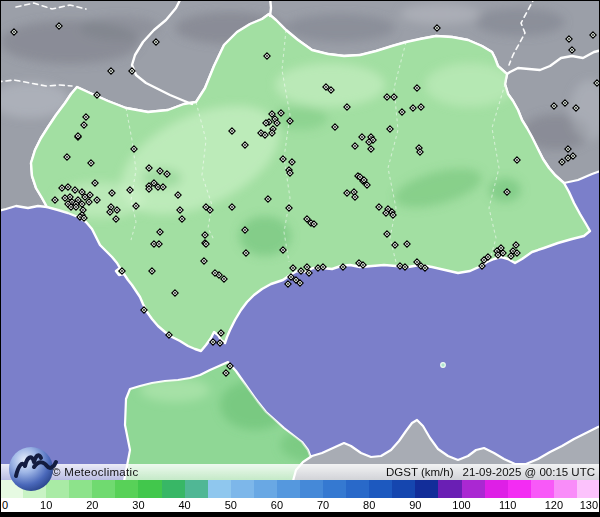 This screenshot has width=600, height=517. I want to click on scale-tick-label: 0, so click(5, 505).